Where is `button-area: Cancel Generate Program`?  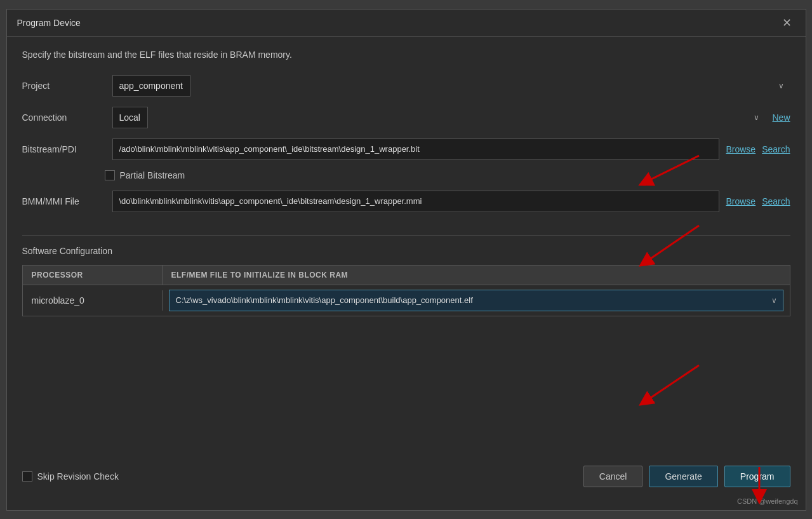 button-area: Cancel Generate Program is located at coordinates (687, 476).